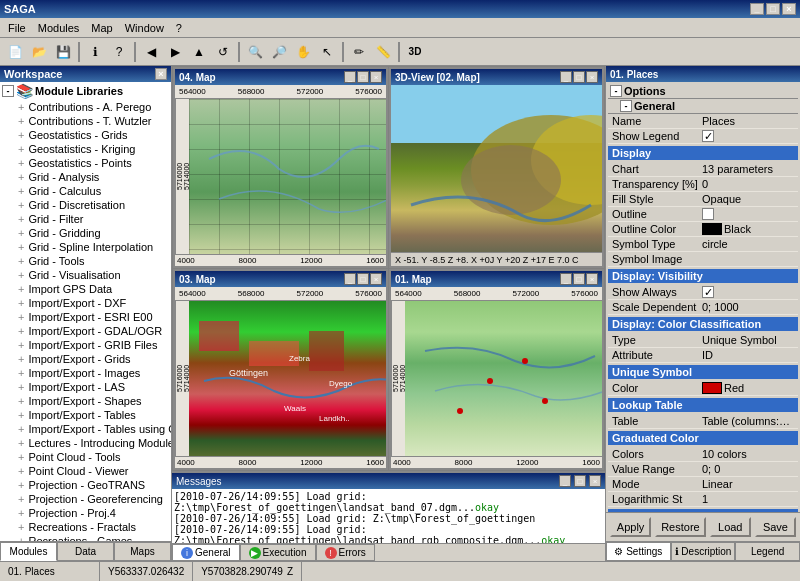 Image resolution: width=800 pixels, height=581 pixels. Describe the element at coordinates (161, 74) in the screenshot. I see `sidebar-close-button: ×` at that location.